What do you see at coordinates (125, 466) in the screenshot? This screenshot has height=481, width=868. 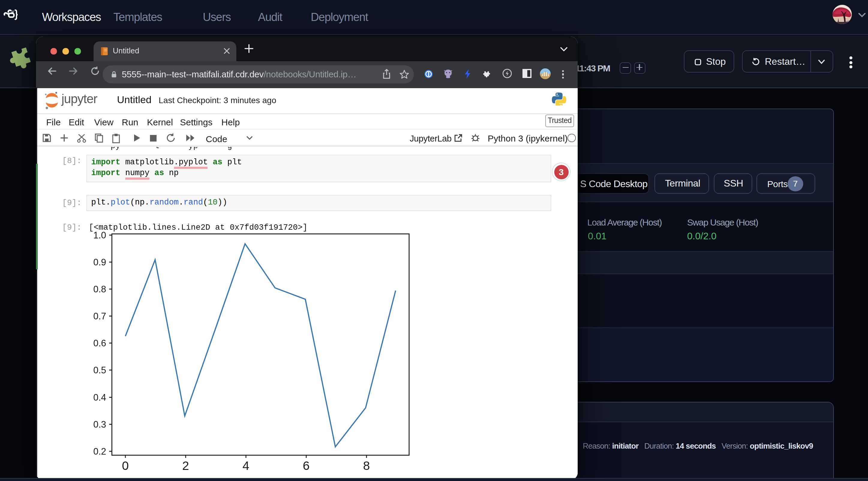 I see `svg-text: 0` at bounding box center [125, 466].